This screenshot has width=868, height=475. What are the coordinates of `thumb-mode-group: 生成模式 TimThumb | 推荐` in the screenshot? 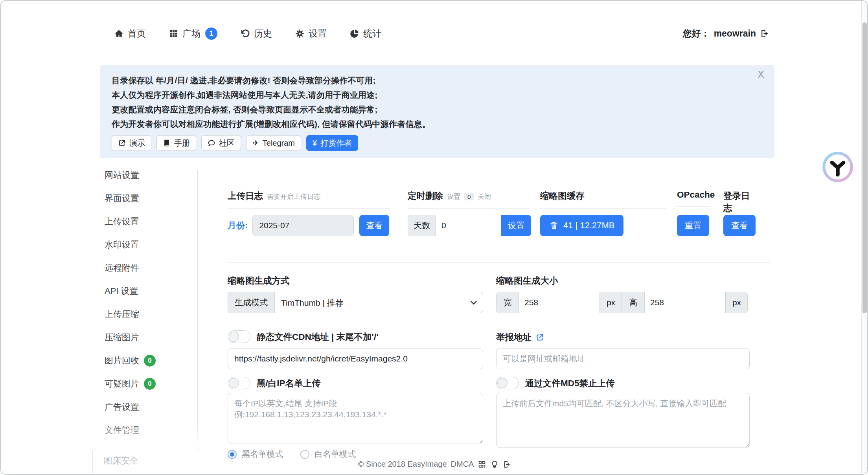 It's located at (355, 303).